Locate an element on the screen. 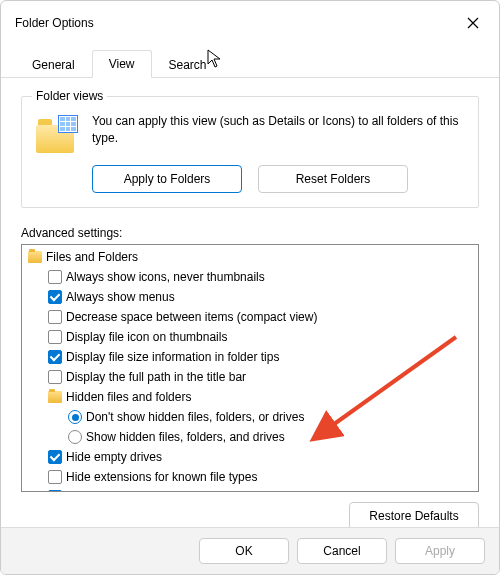 The image size is (500, 575). tree-item: Hidden files and folders is located at coordinates (250, 397).